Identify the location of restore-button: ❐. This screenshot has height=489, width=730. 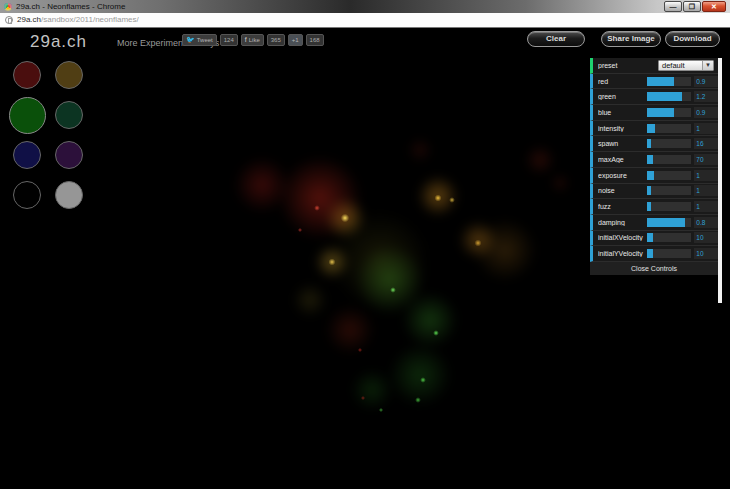
(692, 6).